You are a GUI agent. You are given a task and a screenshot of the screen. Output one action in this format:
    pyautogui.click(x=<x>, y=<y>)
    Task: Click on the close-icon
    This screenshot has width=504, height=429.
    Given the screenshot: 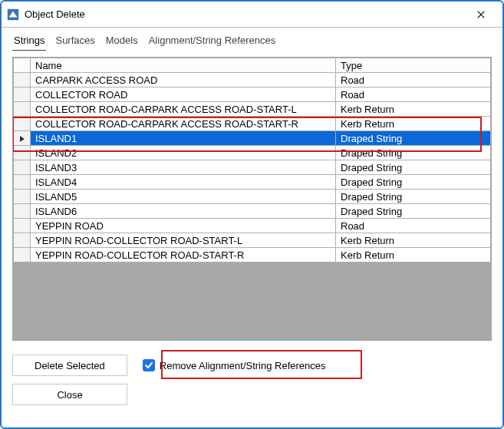 What is the action you would take?
    pyautogui.click(x=481, y=15)
    